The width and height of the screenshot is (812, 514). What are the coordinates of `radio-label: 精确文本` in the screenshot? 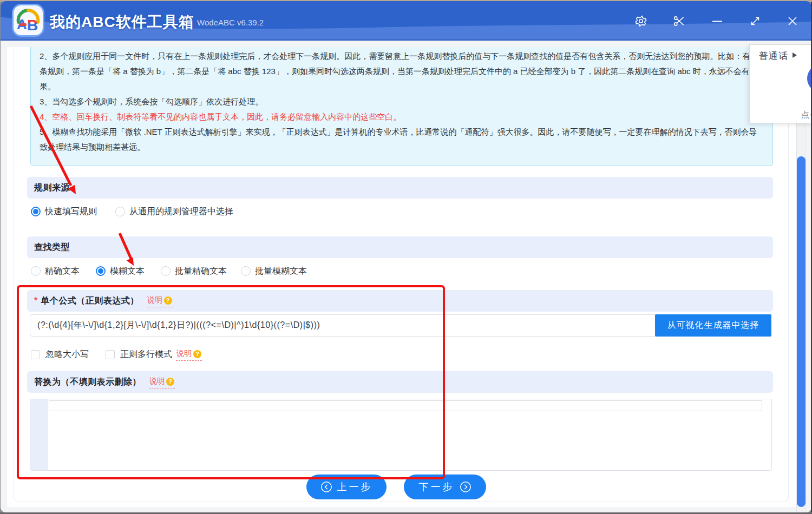 It's located at (62, 272).